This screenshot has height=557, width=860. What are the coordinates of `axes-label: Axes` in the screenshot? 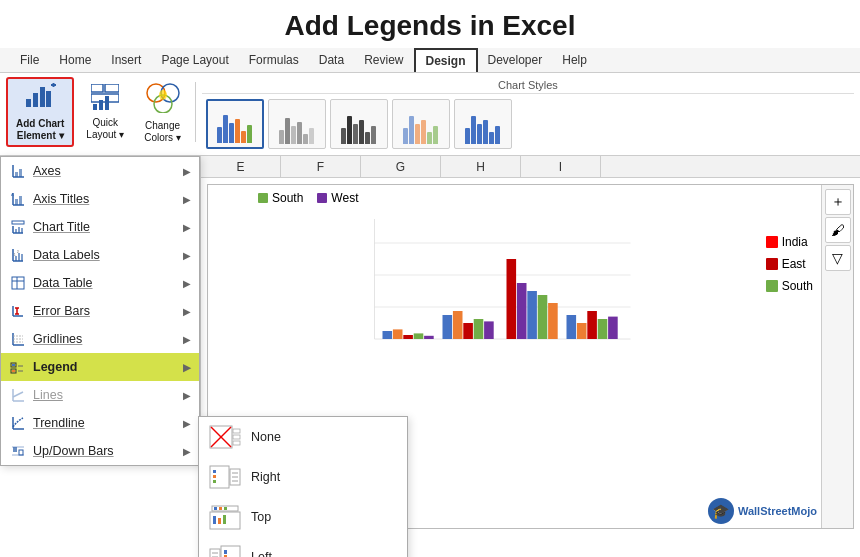 It's located at (47, 171).